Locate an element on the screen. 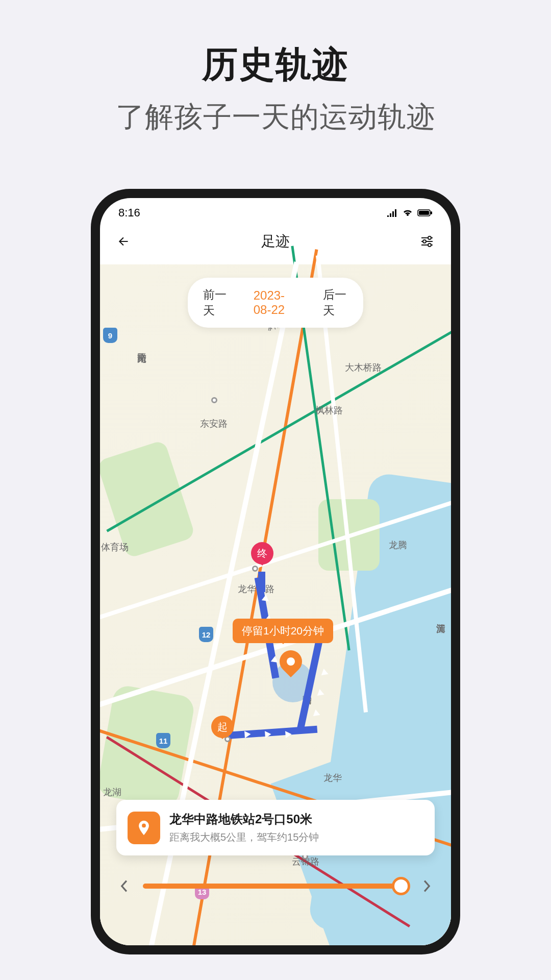 This screenshot has width=551, height=980. location-pin-icon is located at coordinates (144, 828).